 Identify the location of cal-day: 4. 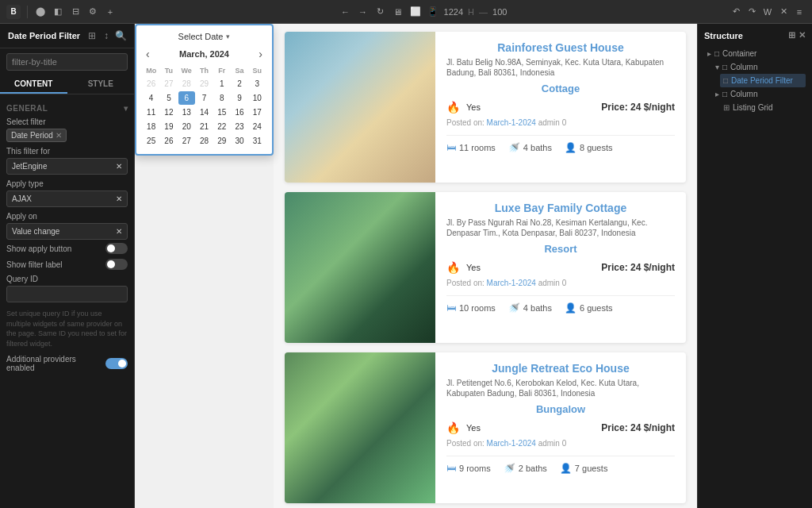
(151, 98).